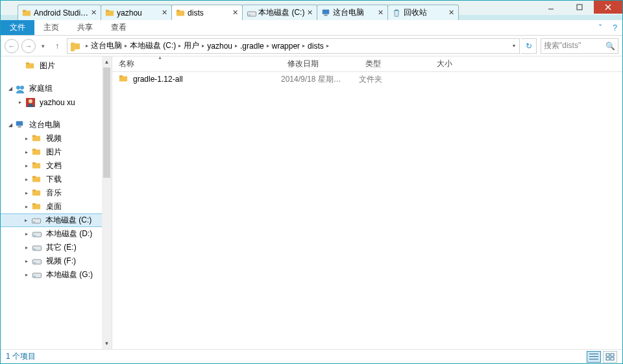 The image size is (623, 364). I want to click on address-dropdown-icon: ▾, so click(514, 45).